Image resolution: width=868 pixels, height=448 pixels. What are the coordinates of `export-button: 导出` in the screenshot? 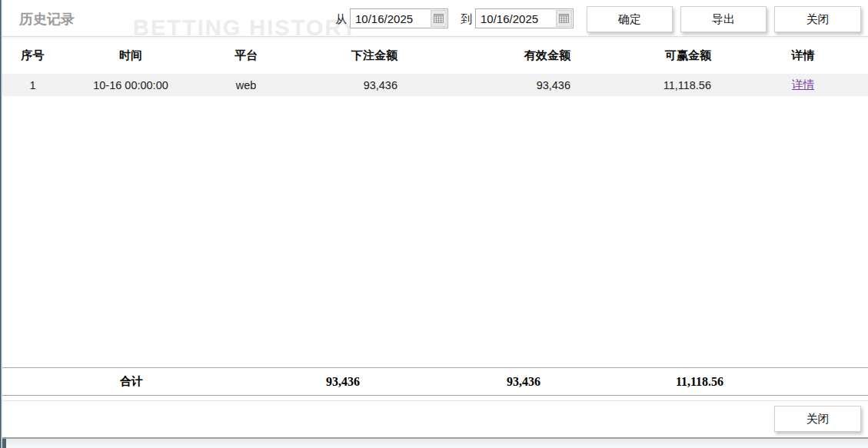 It's located at (723, 19).